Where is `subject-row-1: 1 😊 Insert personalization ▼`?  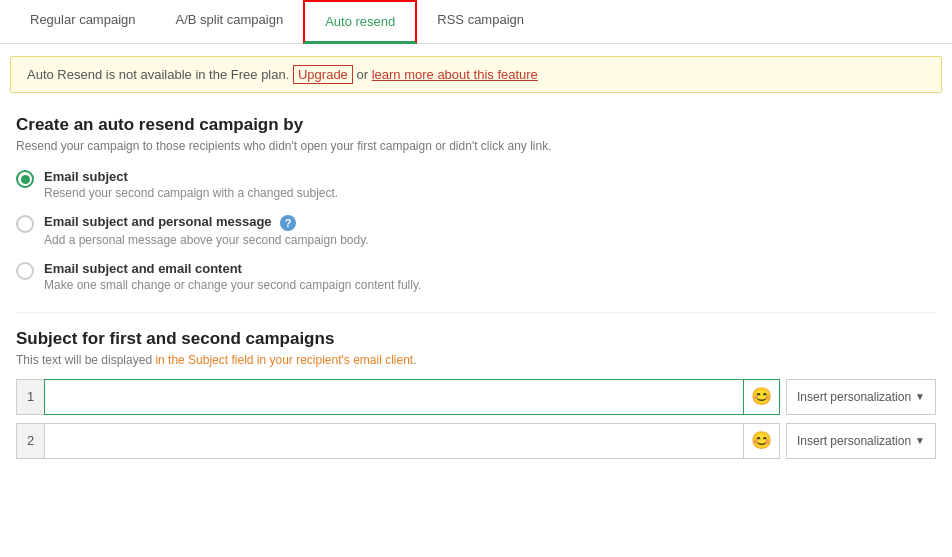 subject-row-1: 1 😊 Insert personalization ▼ is located at coordinates (476, 397).